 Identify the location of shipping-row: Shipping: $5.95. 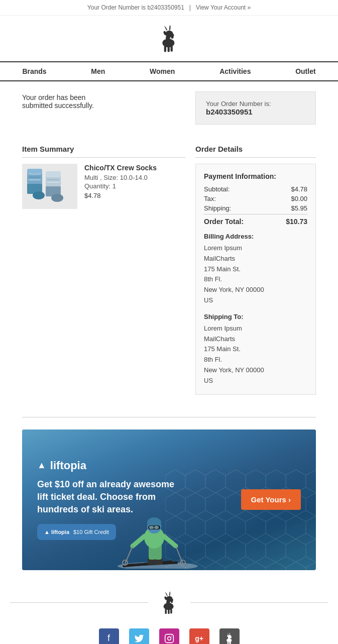
(256, 208).